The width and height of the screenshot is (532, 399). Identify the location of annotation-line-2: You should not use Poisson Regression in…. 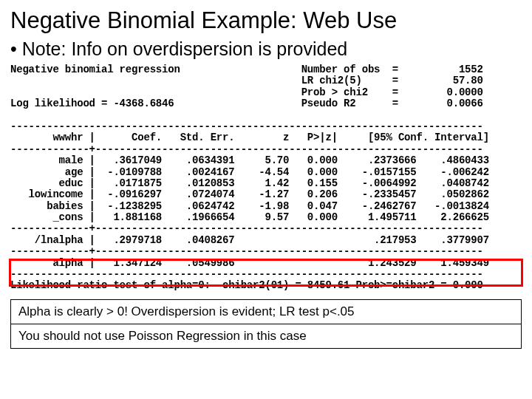
(266, 335).